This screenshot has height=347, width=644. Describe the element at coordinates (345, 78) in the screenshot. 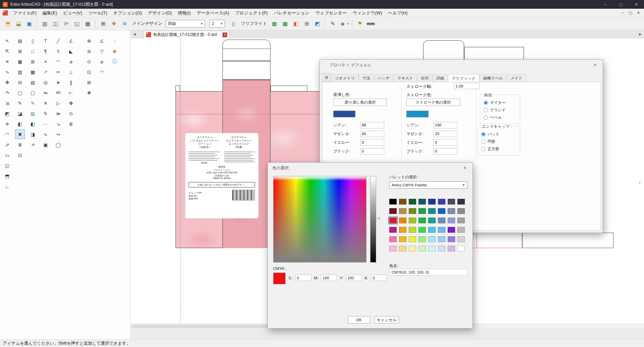

I see `tab-1: ジオメトリ` at that location.